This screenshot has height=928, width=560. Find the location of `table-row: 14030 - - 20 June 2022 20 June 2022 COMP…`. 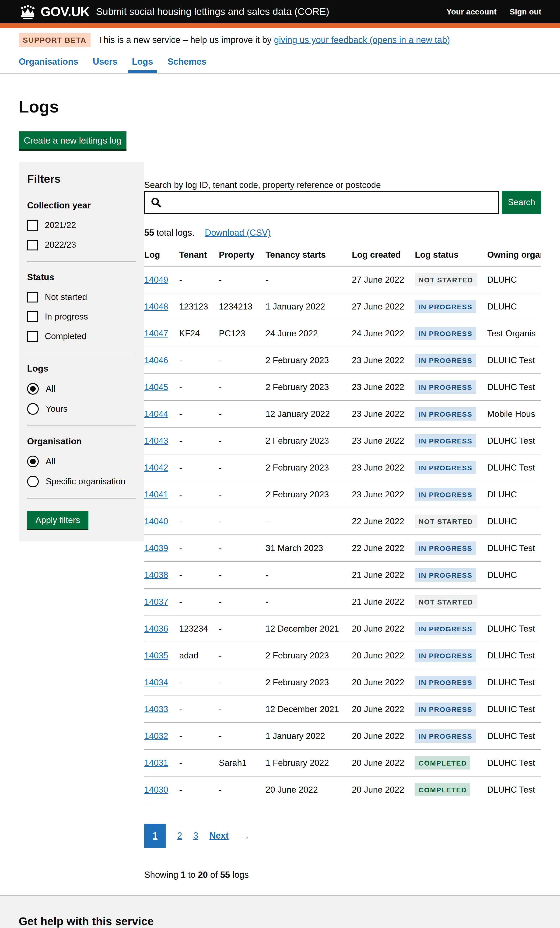

table-row: 14030 - - 20 June 2022 20 June 2022 COMP… is located at coordinates (343, 789).